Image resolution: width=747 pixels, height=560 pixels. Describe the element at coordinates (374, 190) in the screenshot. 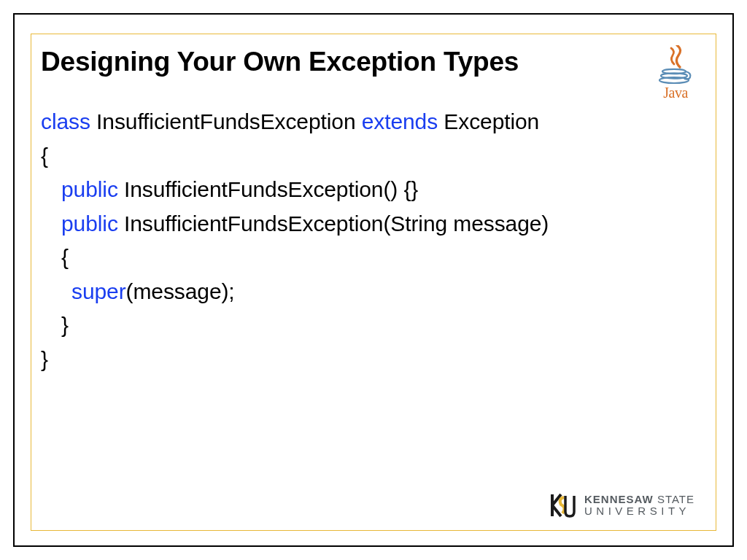

I see `code-line: public InsufficientFundsException() {}` at that location.